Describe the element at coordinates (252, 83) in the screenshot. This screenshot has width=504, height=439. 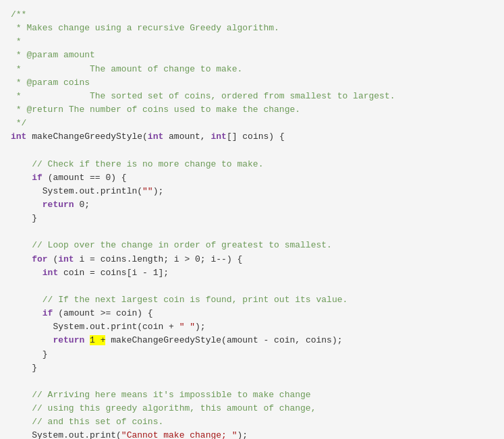
I see `line-6: * @param coins` at that location.